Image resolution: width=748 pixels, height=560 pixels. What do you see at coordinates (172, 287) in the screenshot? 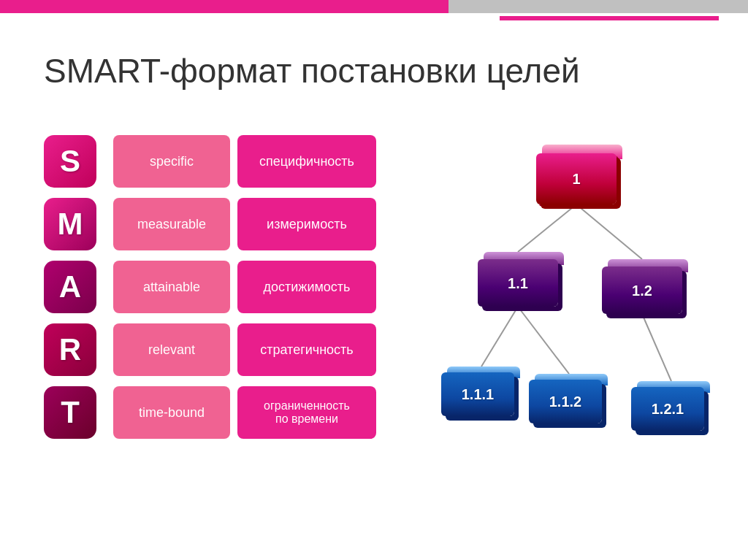
I see `english-labels-column: specific measurable attainable relevant …` at bounding box center [172, 287].